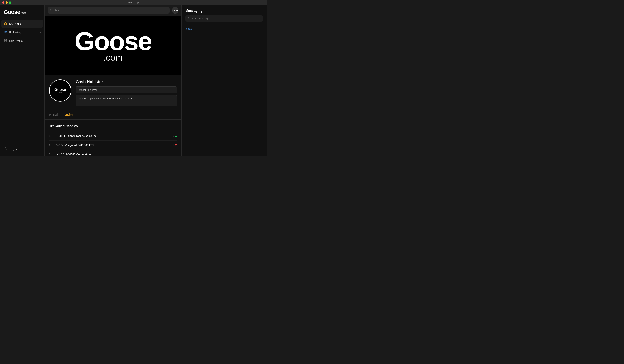 The height and width of the screenshot is (364, 624). What do you see at coordinates (3, 2) in the screenshot?
I see `close-button` at bounding box center [3, 2].